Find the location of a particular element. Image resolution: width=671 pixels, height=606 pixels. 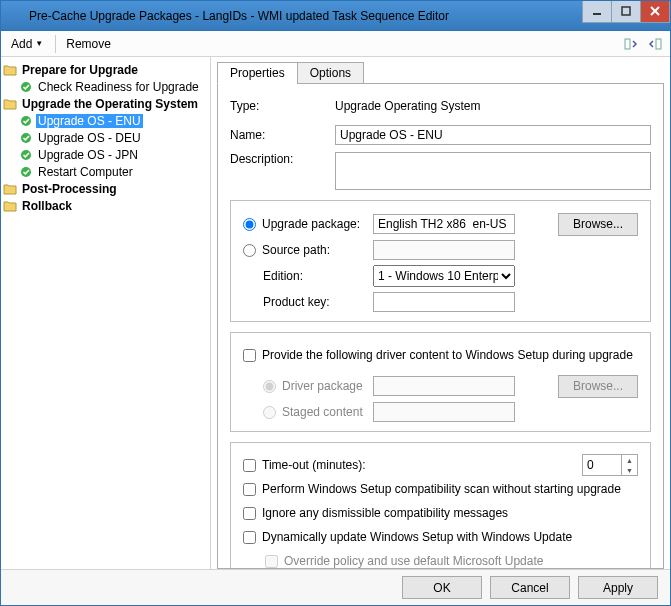

browse-package-button: Browse... is located at coordinates (598, 224).